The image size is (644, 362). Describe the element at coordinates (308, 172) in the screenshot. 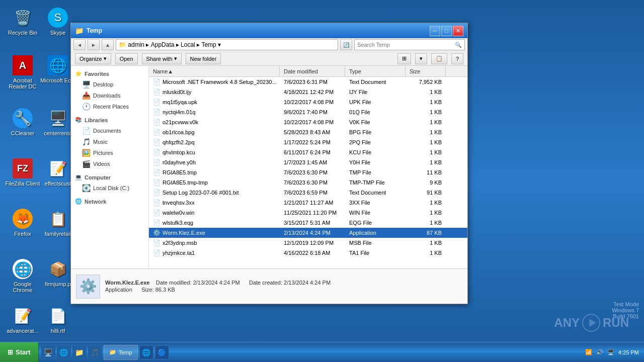

I see `file-row: 📄 RGIA8E5.tmp 7/6/2023 6:30 PM TMP File …` at that location.